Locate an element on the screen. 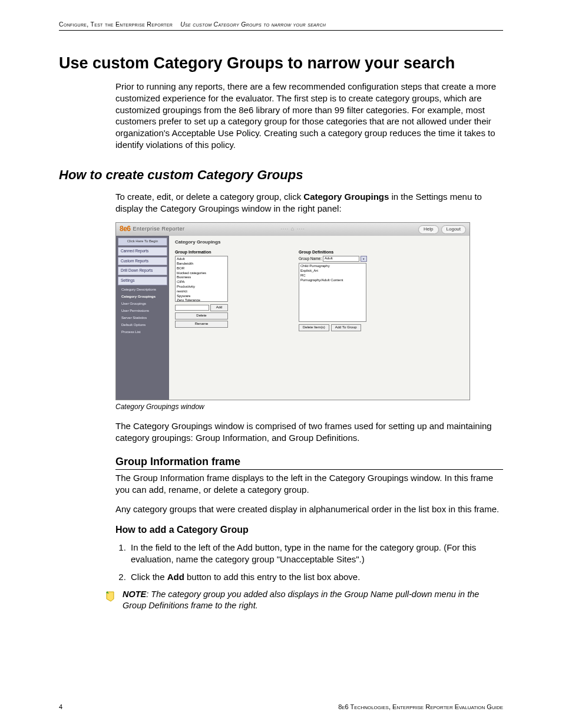 Image resolution: width=562 pixels, height=728 pixels. header-left: Configure, Test the Enterprise Reporter is located at coordinates (115, 24).